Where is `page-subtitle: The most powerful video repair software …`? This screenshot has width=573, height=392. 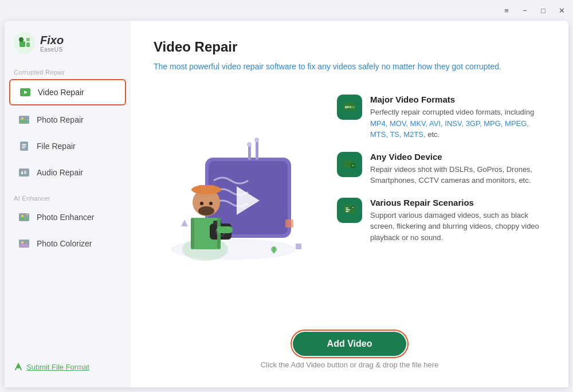
page-subtitle: The most powerful video repair software … is located at coordinates (350, 66).